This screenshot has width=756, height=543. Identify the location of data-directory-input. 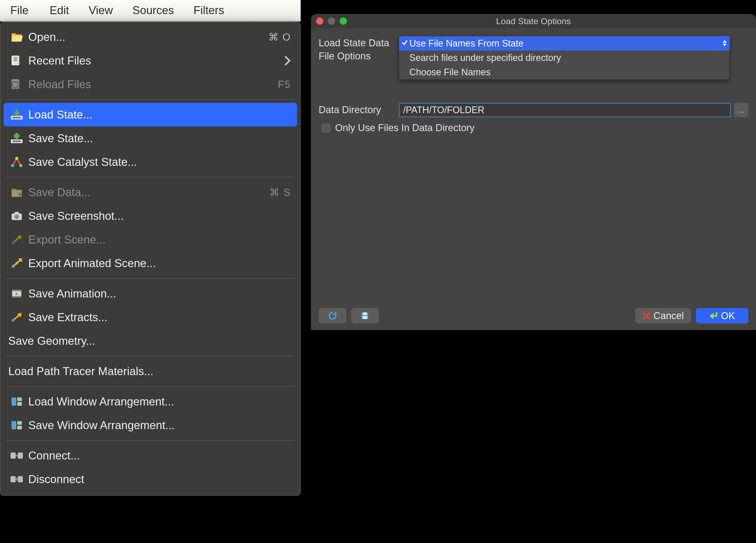
(565, 110).